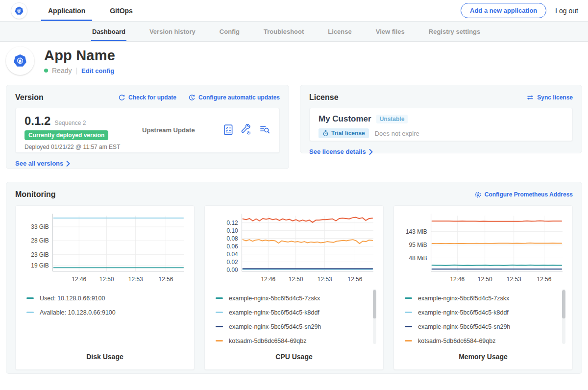  I want to click on legend-item: kotsadm-5db6dc6584-69qbz, so click(296, 341).